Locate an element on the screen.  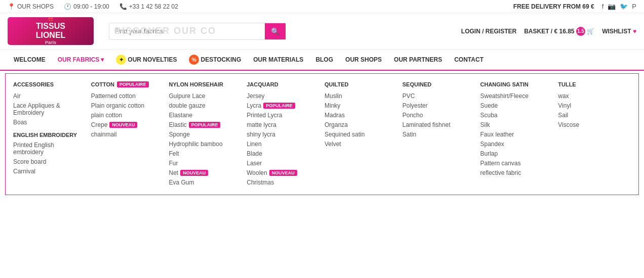
embroidery-items: Printed English embroidery Score board C… is located at coordinates (50, 158).